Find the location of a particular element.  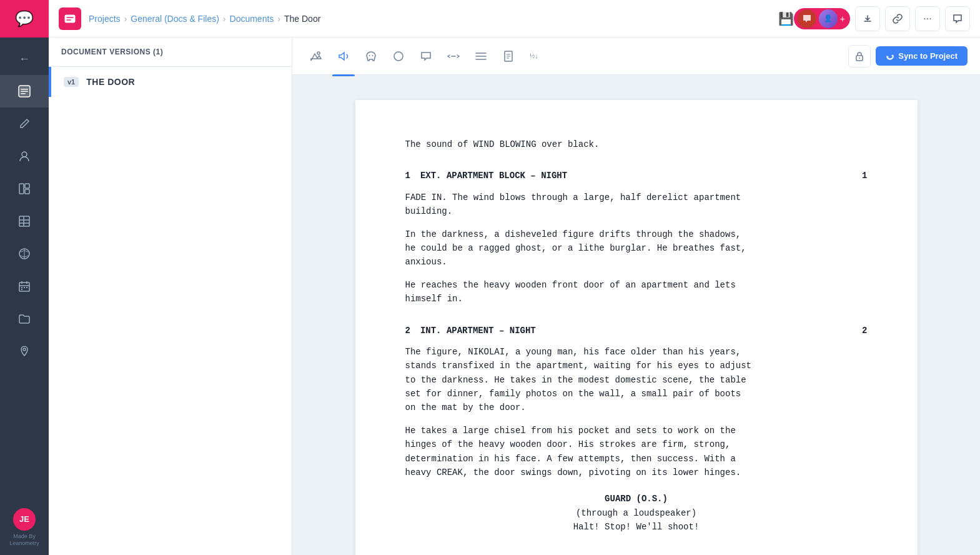

scene-2-para-2: He takes a large chisel from his pocket … is located at coordinates (636, 452).